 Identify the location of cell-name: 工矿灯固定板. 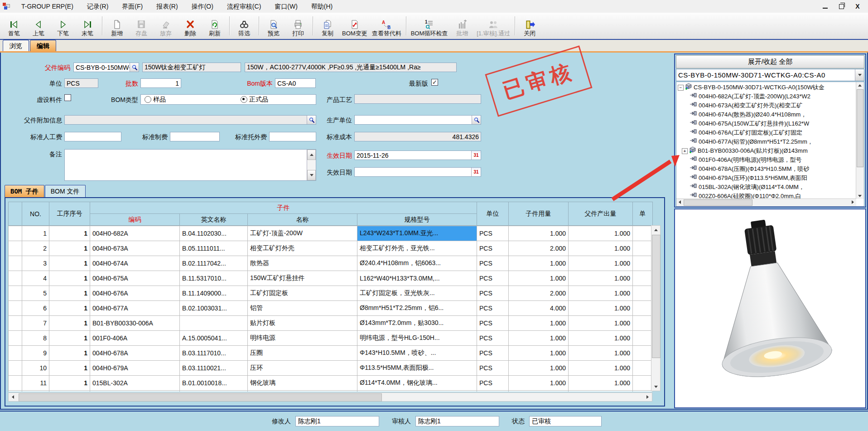
(303, 294).